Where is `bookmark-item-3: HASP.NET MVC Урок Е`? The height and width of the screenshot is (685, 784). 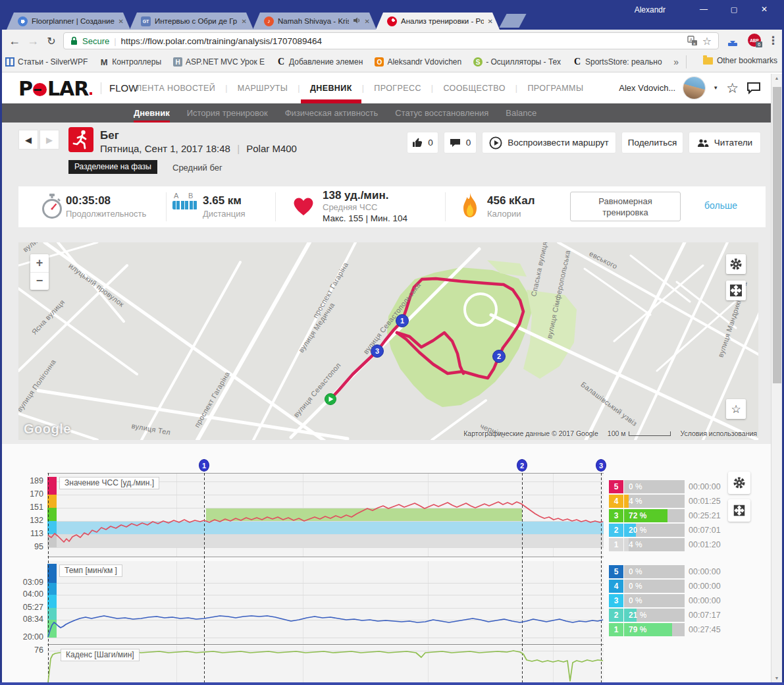
bookmark-item-3: HASP.NET MVC Урок Е is located at coordinates (219, 62).